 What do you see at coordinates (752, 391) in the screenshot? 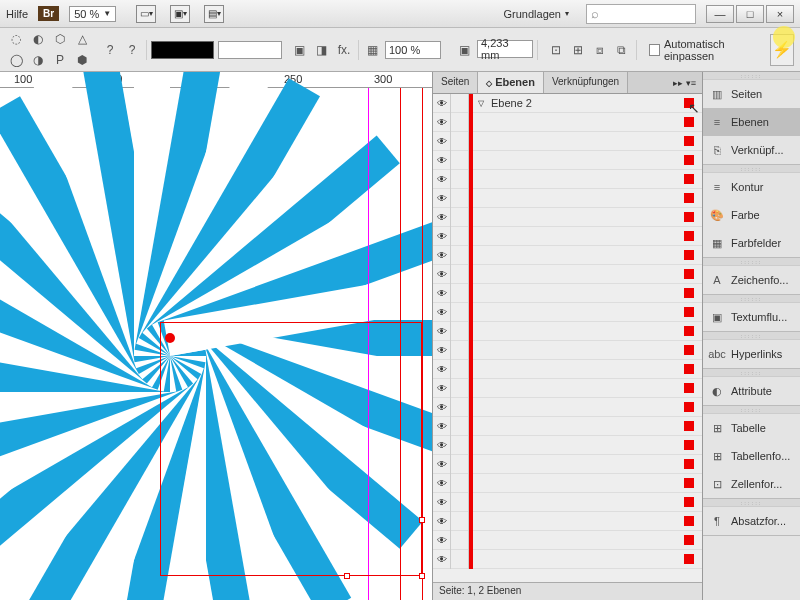
I see `dock-item: ◐Attribute` at bounding box center [752, 391].